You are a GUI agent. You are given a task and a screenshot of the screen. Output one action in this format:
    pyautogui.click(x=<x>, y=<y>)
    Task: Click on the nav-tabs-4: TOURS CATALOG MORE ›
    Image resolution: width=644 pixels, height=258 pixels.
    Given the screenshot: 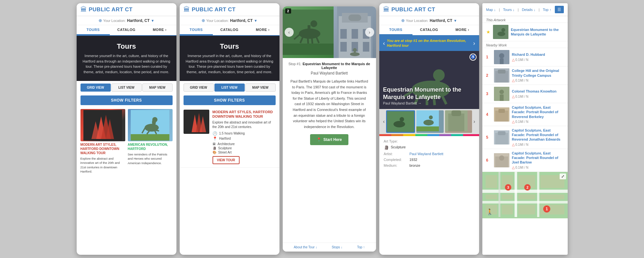 What is the action you would take?
    pyautogui.click(x=429, y=30)
    